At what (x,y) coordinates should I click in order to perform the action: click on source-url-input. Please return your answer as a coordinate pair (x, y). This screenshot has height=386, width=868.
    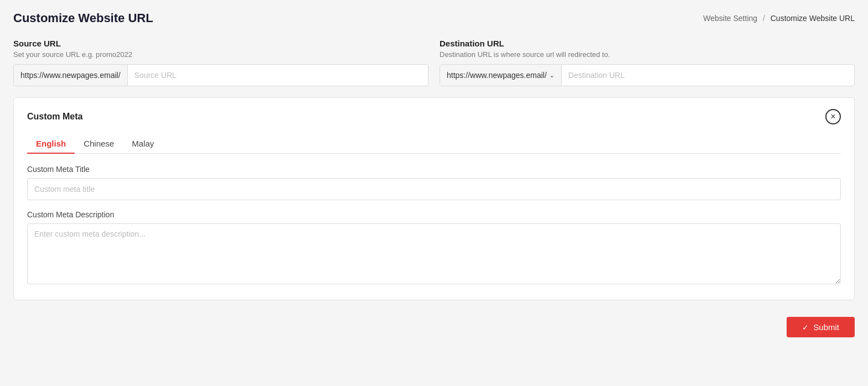
    Looking at the image, I should click on (278, 75).